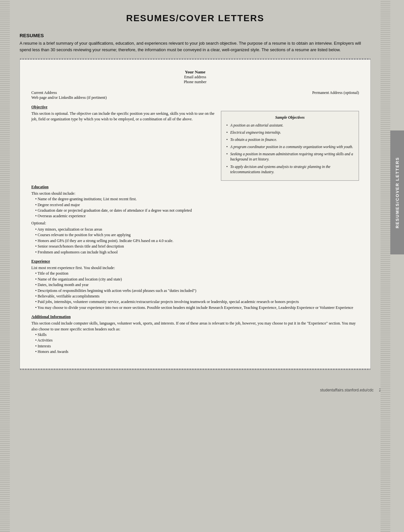 This screenshot has height=532, width=404. Describe the element at coordinates (290, 146) in the screenshot. I see `sample-objectives-box: Sample Objectives A position as an edito…` at that location.